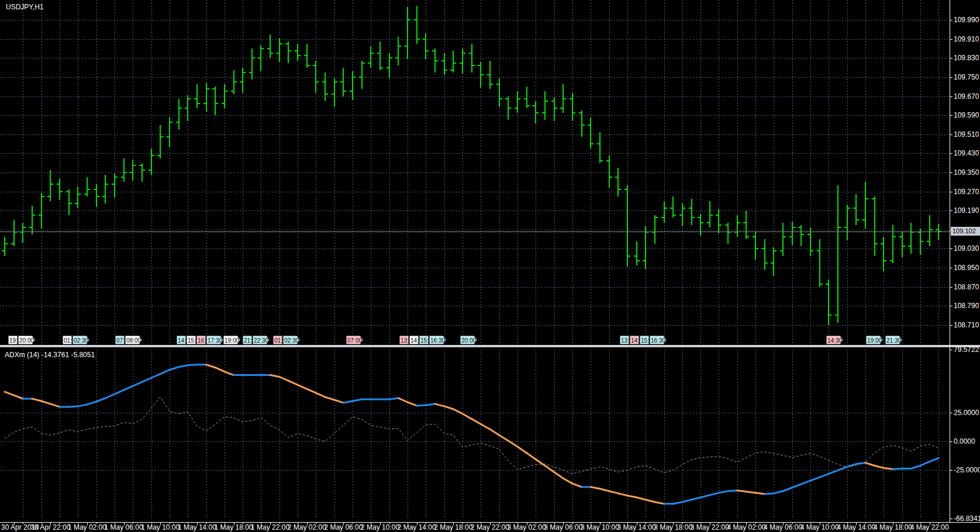  I want to click on time-tick-label: 4 May 18:00, so click(893, 527).